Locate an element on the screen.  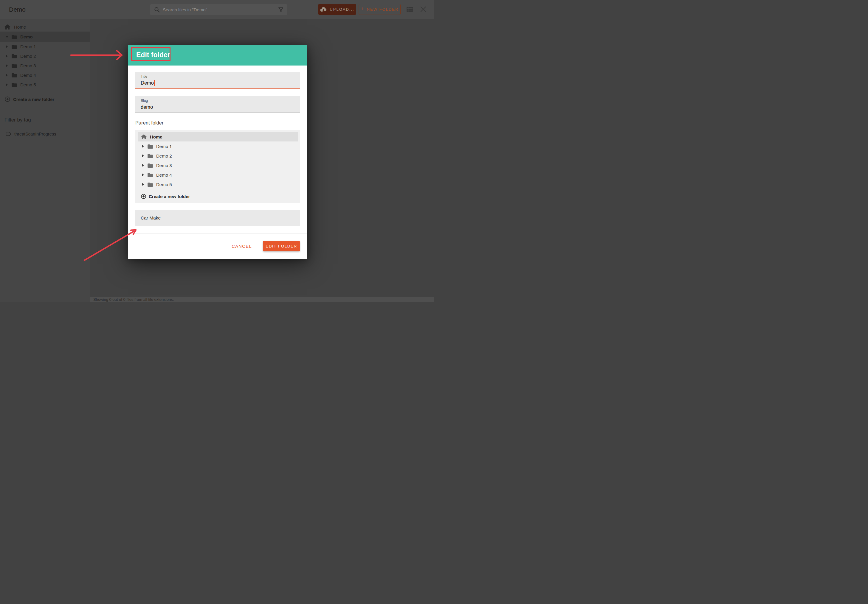
tree-item-label: Home is located at coordinates (157, 137).